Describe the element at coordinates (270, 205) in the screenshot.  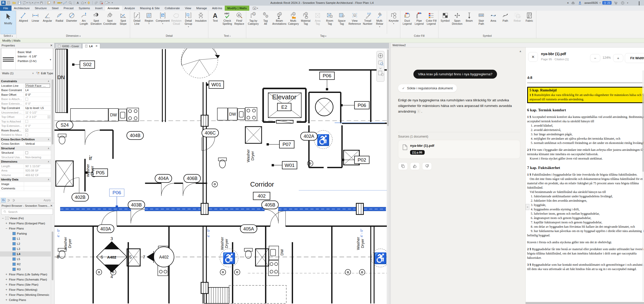
I see `room-door-tag-405b-847: 405B` at that location.